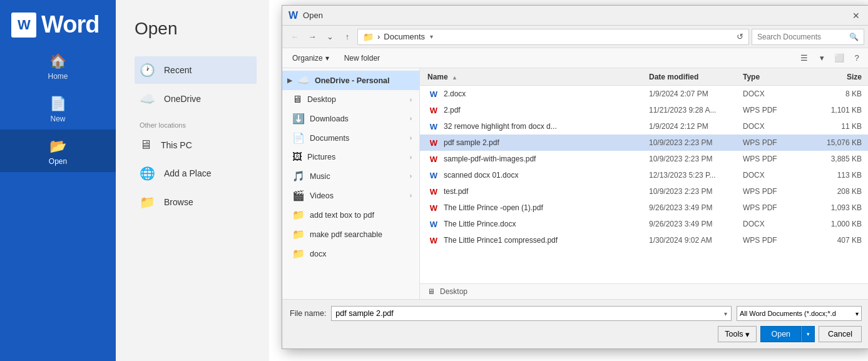  What do you see at coordinates (781, 334) in the screenshot?
I see `open-button-main: Open` at bounding box center [781, 334].